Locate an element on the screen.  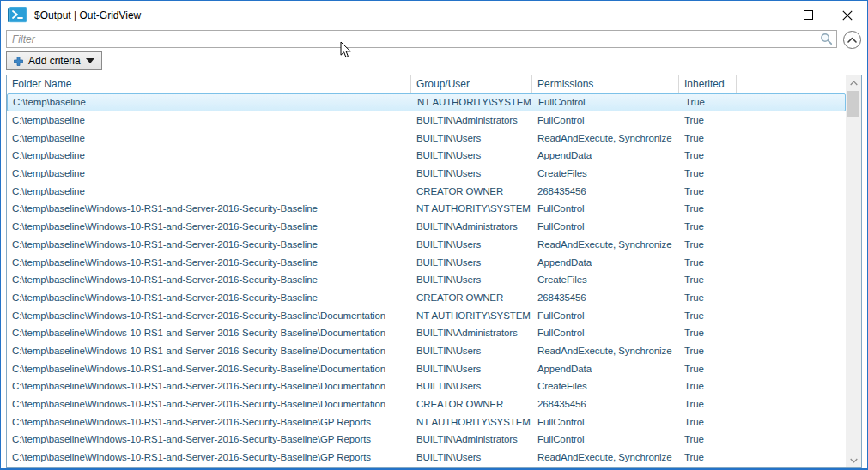
cell: CREATOR OWNER is located at coordinates (472, 298).